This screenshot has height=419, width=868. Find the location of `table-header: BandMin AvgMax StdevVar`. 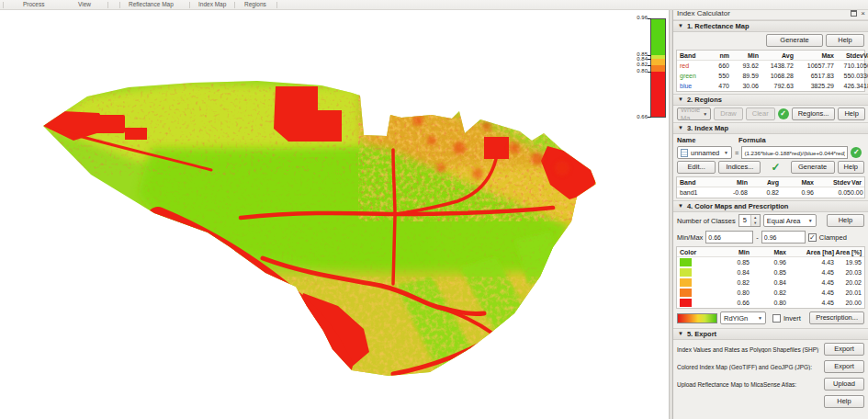

table-header: BandMin AvgMax StdevVar is located at coordinates (771, 182).